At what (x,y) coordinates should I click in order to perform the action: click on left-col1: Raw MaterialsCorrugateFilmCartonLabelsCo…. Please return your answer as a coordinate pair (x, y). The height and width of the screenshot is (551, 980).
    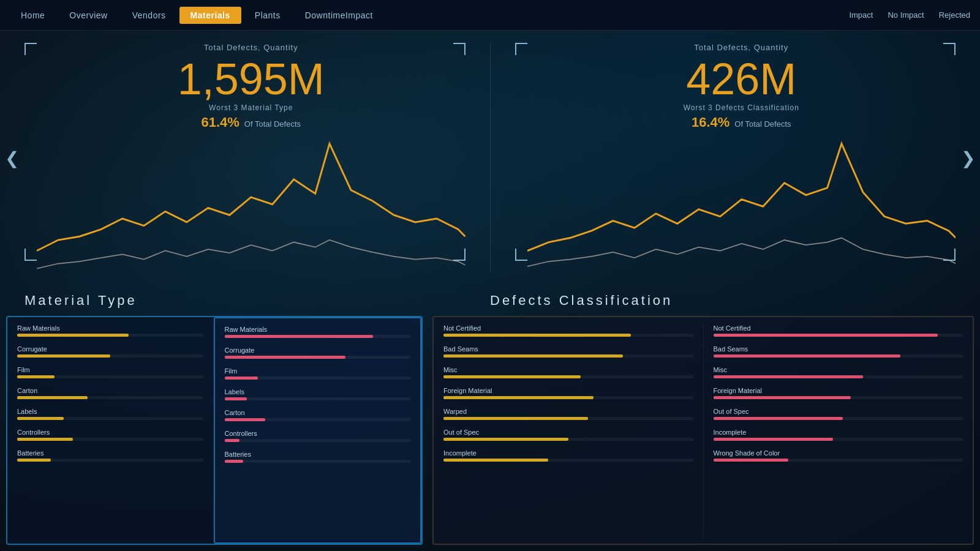
    Looking at the image, I should click on (110, 430).